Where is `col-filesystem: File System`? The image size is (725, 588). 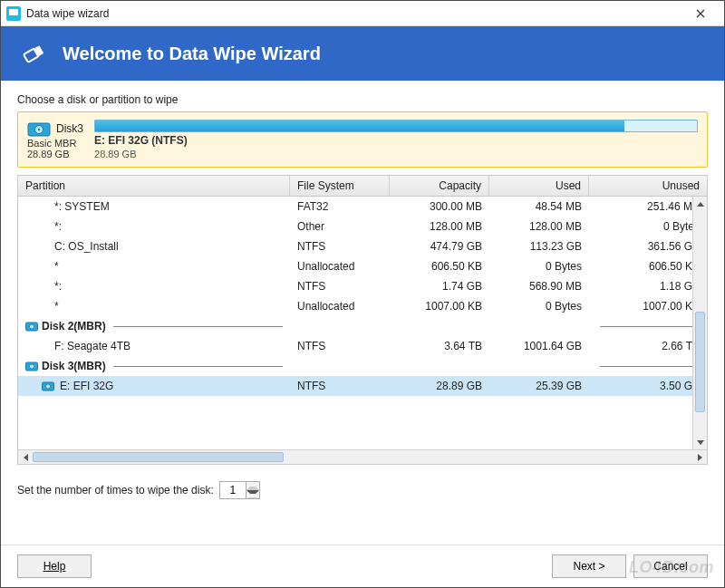 col-filesystem: File System is located at coordinates (340, 186).